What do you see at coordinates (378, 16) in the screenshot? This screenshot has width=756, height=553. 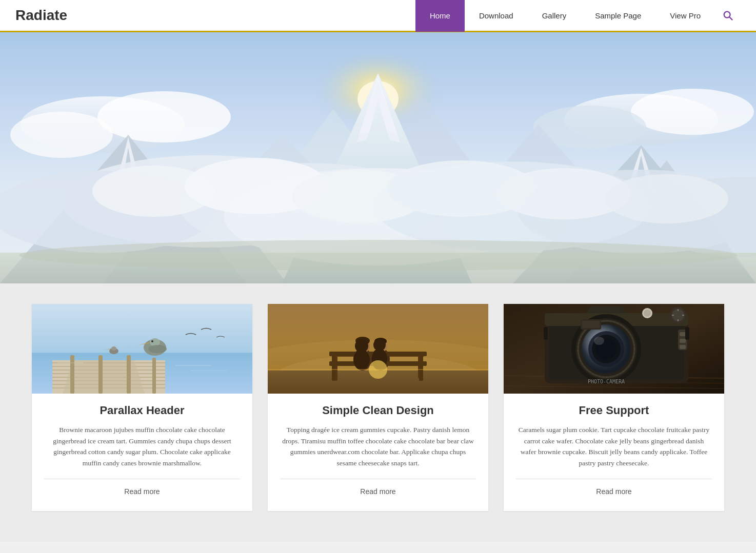 I see `site-header: Radiate Home Download Gallery Sample Pag…` at bounding box center [378, 16].